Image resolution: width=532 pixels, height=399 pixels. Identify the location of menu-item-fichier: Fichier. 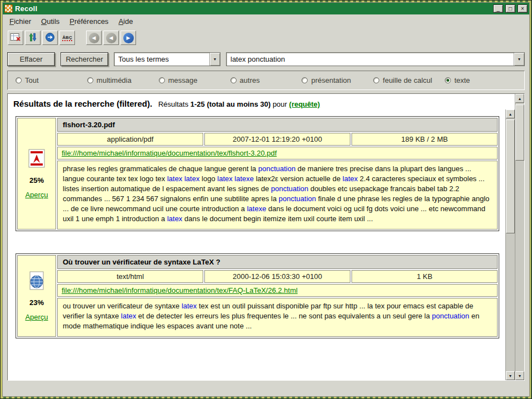
(20, 21).